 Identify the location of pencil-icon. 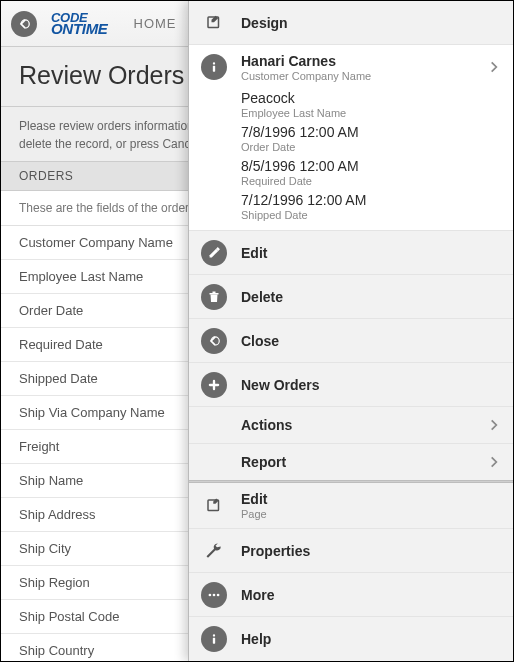
(214, 253).